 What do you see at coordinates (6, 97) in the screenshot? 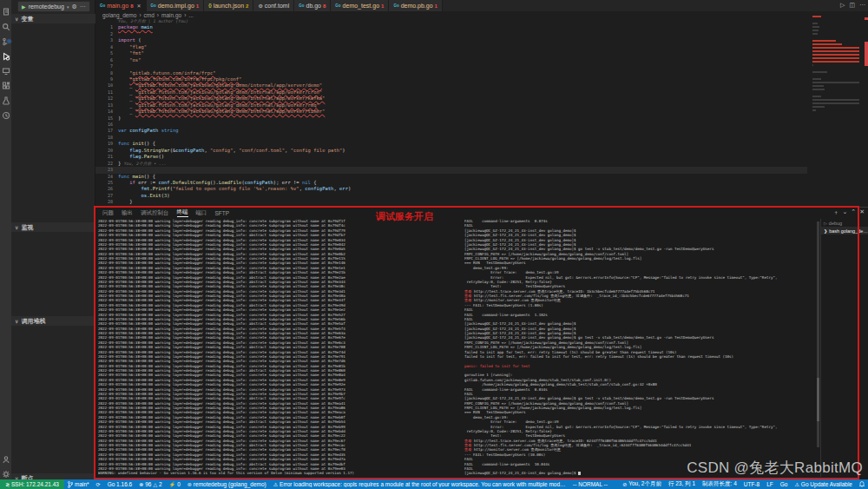
I see `test-explorer-icon` at bounding box center [6, 97].